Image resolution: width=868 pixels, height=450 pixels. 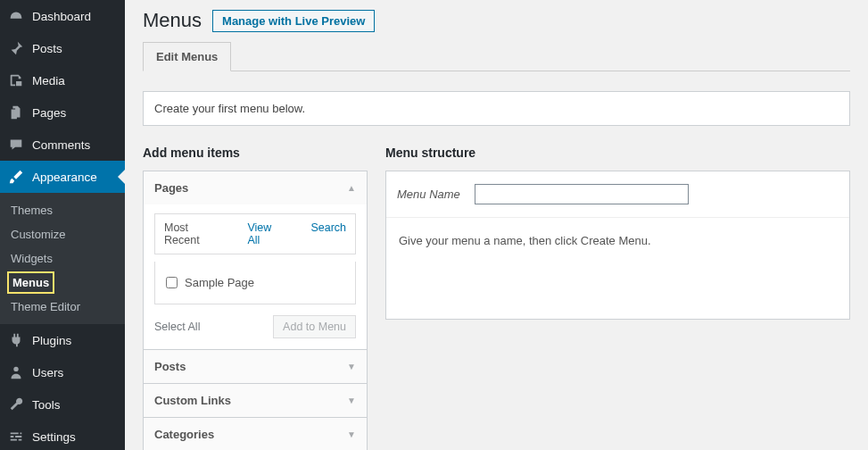 What do you see at coordinates (54, 438) in the screenshot?
I see `sidebar-item-label: Settings` at bounding box center [54, 438].